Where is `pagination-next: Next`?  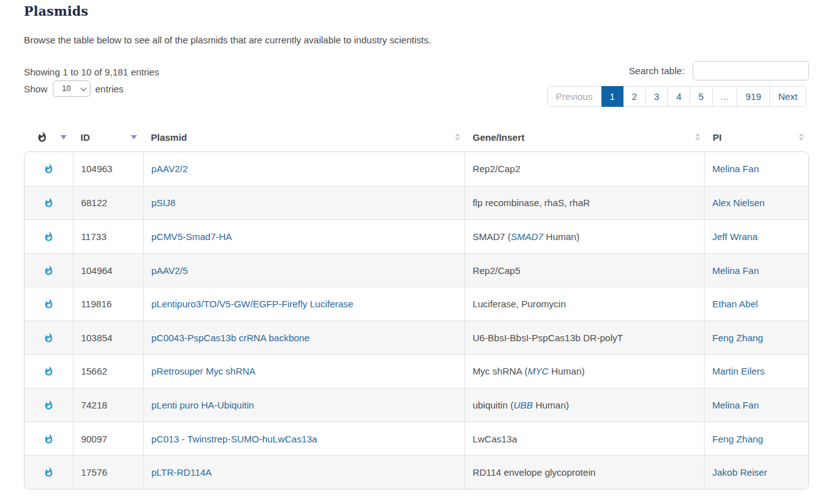
pagination-next: Next is located at coordinates (788, 97).